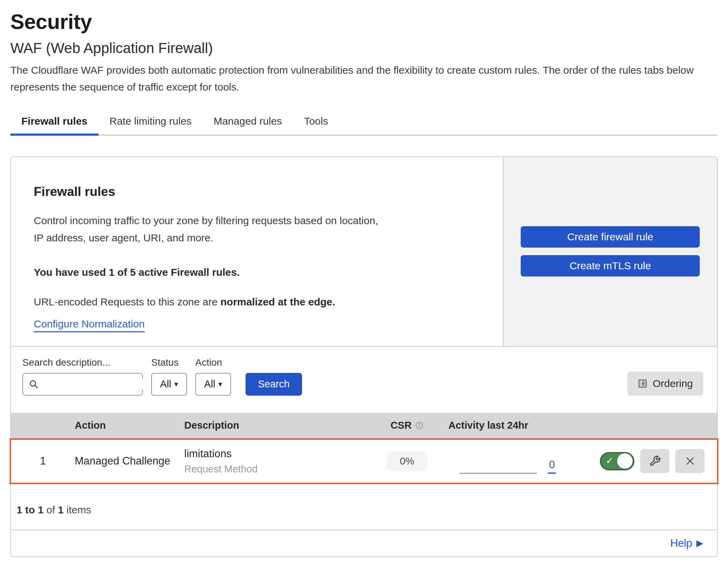  I want to click on page-description: The Cloudflare WAF provides both automat…, so click(364, 79).